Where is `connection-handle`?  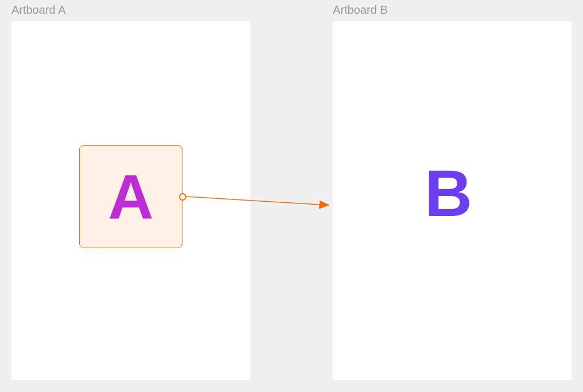
connection-handle is located at coordinates (182, 197).